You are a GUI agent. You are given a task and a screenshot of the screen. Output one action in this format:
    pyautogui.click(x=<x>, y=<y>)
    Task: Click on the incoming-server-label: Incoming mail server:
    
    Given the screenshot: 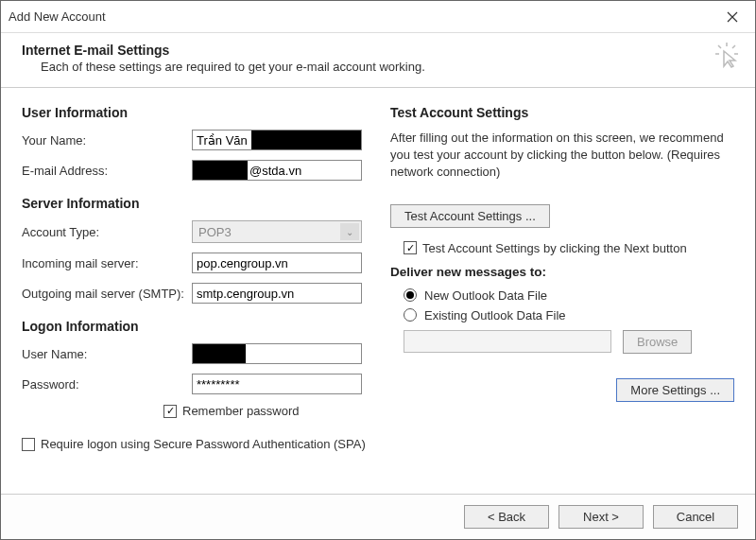 What is the action you would take?
    pyautogui.click(x=107, y=263)
    